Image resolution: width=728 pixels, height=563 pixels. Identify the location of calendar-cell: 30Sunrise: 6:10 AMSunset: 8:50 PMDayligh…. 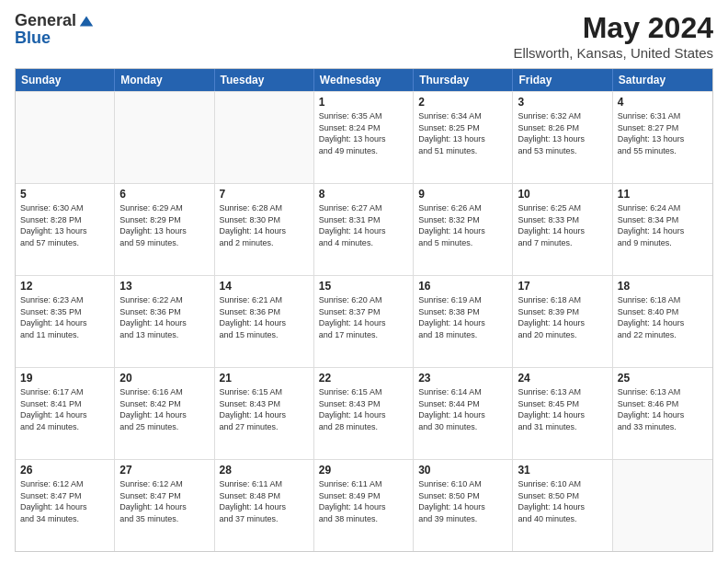
(463, 506).